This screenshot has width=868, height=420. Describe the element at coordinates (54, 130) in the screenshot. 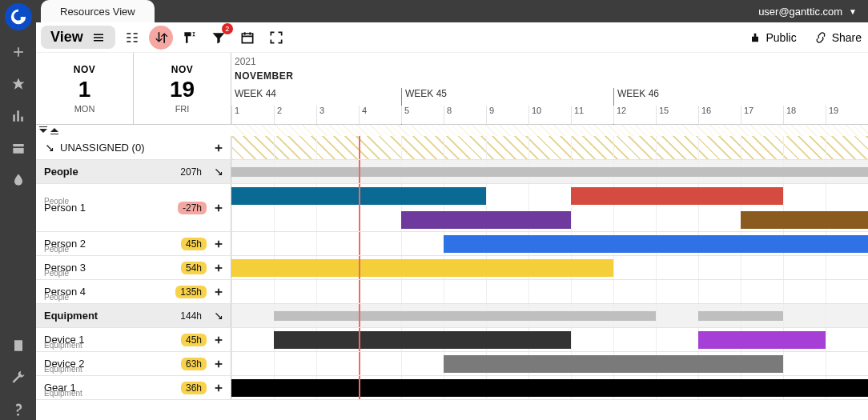

I see `expand-all-icon` at that location.